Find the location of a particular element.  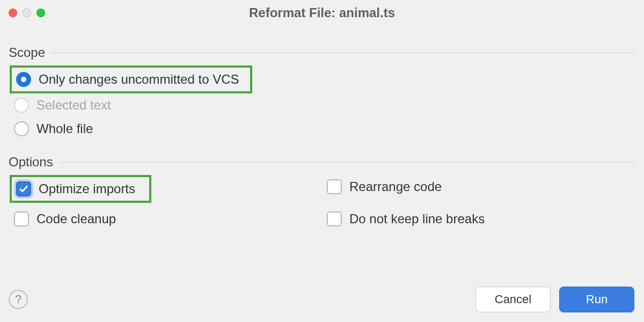

titlebar: Reformat File: animal.ts is located at coordinates (322, 13).